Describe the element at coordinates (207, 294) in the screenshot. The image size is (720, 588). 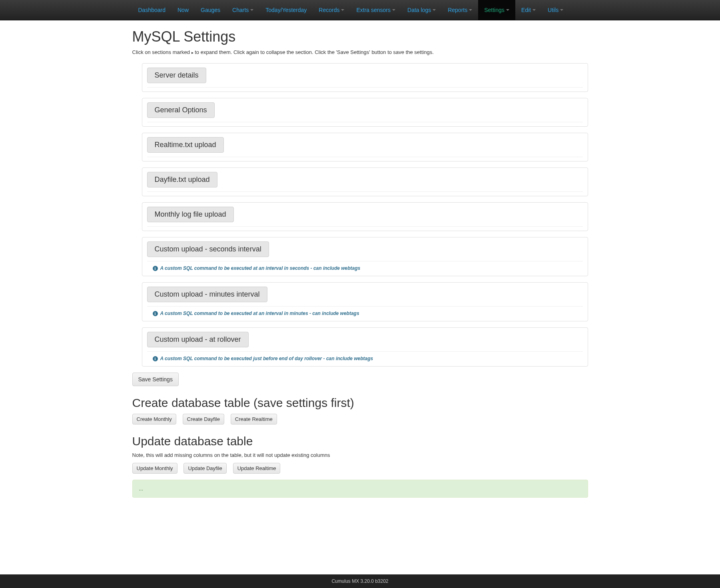
I see `section-toggle: Custom upload - minutes interval` at that location.